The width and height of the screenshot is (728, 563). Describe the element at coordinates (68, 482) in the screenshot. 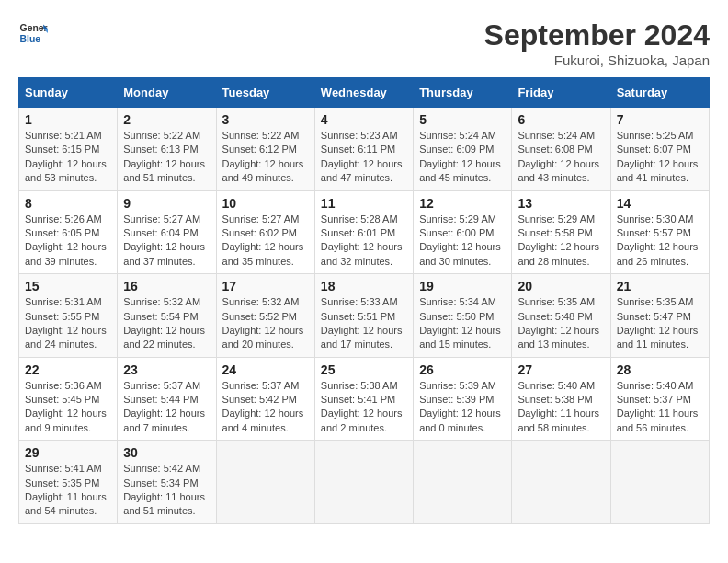

I see `calendar-cell: 29Sunrise: 5:41 AMSunset: 5:35 PMDayligh…` at that location.